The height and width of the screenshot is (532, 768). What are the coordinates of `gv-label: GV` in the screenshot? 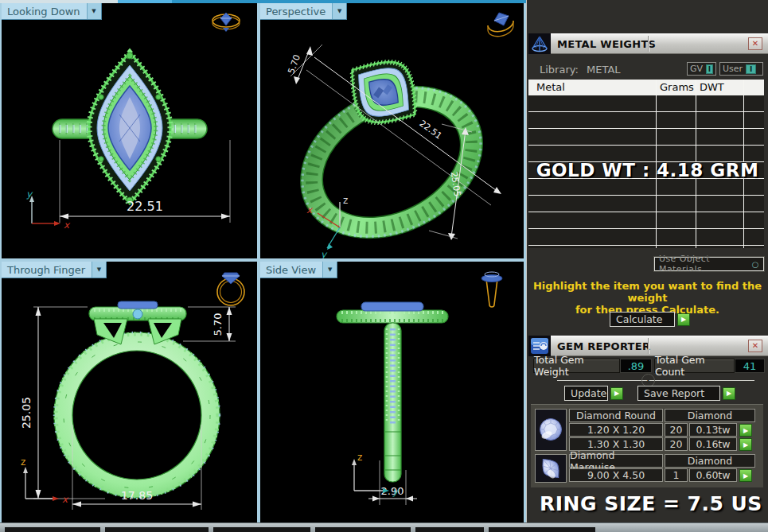 It's located at (696, 68).